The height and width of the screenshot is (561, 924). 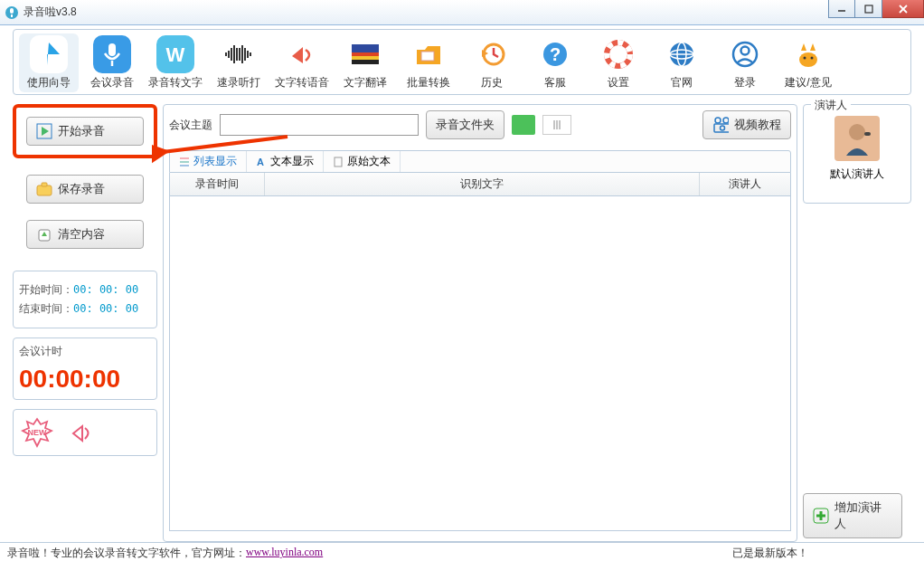 What do you see at coordinates (462, 62) in the screenshot?
I see `toolbar: 使用向导会议录音W录音转文字速录听打文字转语音文字翻译批量转换历史?客服设置官网…` at bounding box center [462, 62].